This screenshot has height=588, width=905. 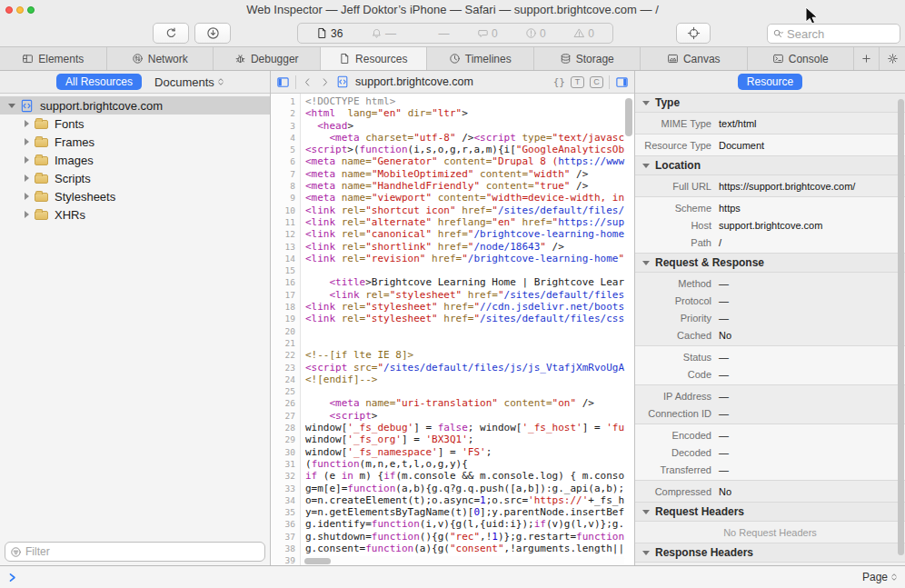 I want to click on filter-input, so click(x=143, y=552).